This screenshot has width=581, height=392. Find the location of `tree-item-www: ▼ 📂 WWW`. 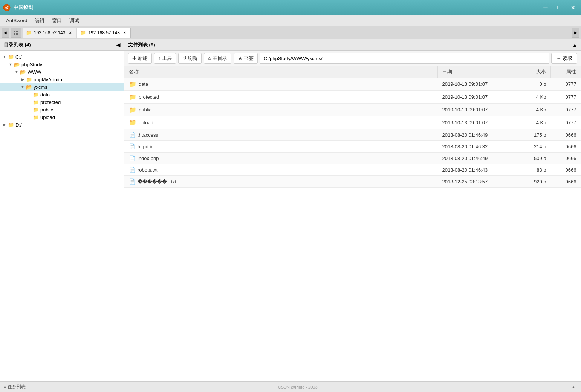

tree-item-www: ▼ 📂 WWW is located at coordinates (62, 72).